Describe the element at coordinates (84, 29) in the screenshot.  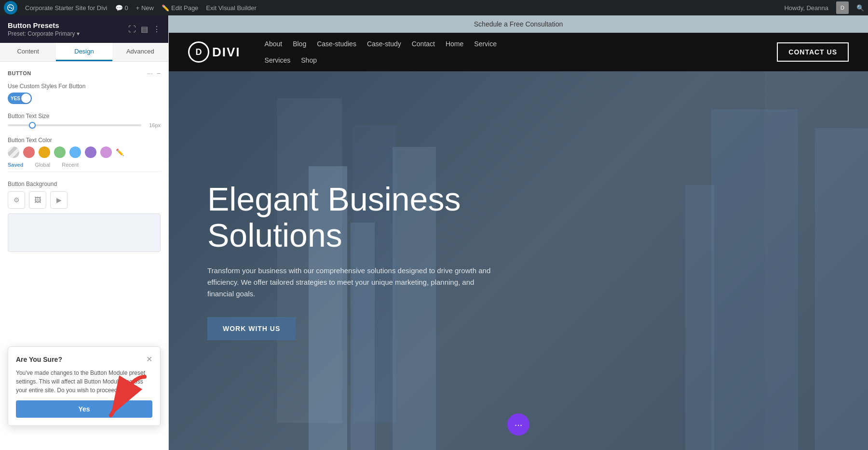
I see `panel-header: Button Presets Preset: Corporate Primary…` at that location.